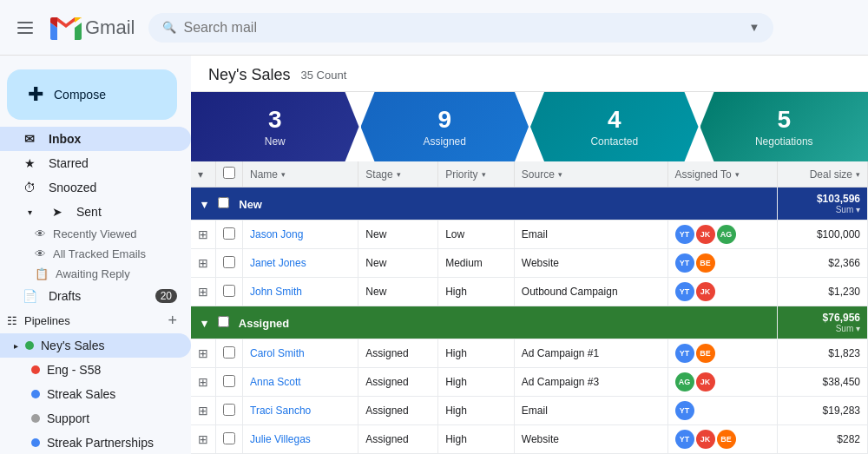  Describe the element at coordinates (561, 174) in the screenshot. I see `source-filter-icon: ▾` at that location.